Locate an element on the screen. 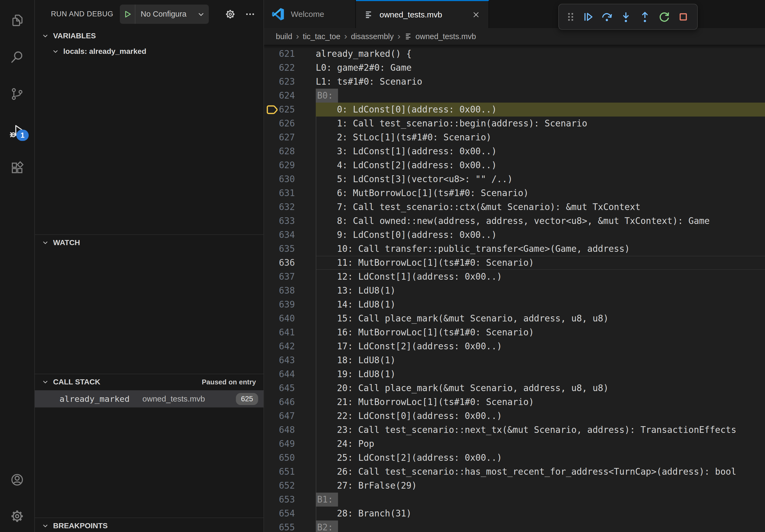 This screenshot has width=765, height=532. breakpoints-section-header: BREAKPOINTS is located at coordinates (149, 525).